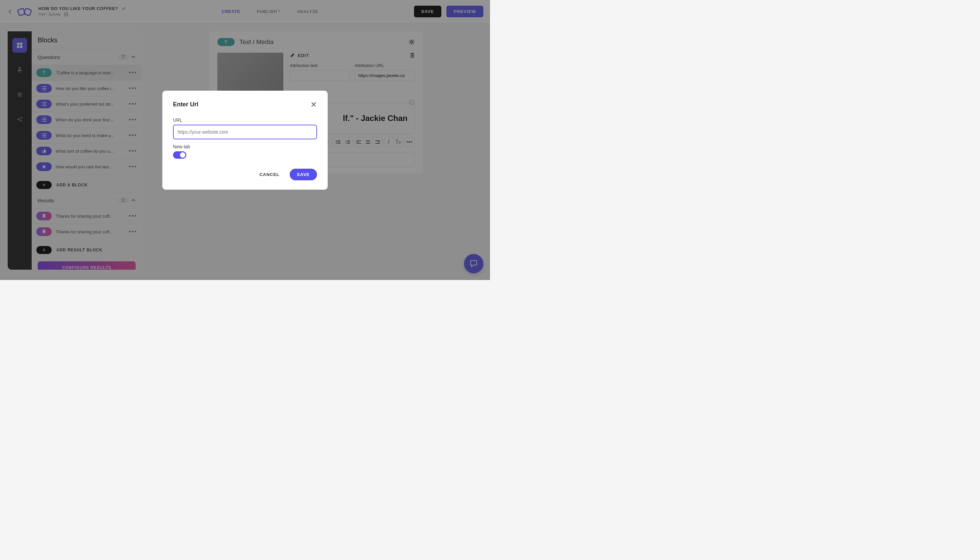 This screenshot has height=560, width=980. I want to click on newtab-toggle, so click(180, 155).